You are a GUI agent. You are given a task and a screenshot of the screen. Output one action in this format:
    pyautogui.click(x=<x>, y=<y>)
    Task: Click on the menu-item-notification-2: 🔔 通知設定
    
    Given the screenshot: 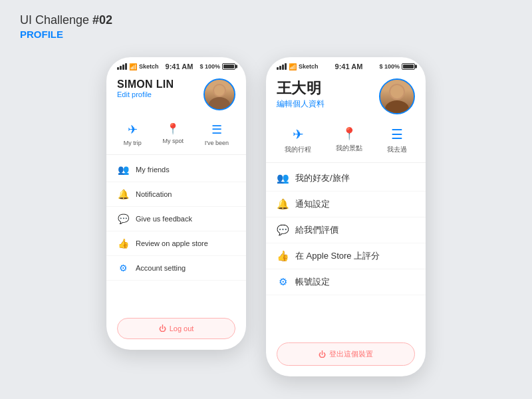 What is the action you would take?
    pyautogui.click(x=346, y=205)
    